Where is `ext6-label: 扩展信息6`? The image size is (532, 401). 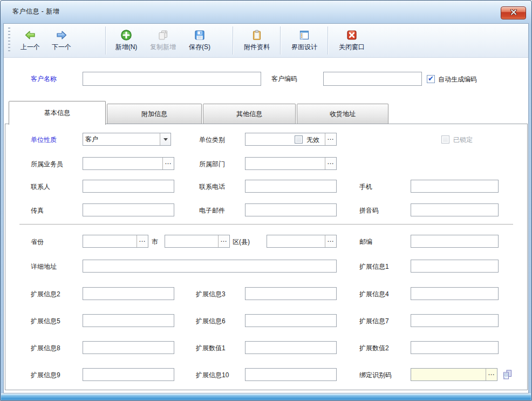
ext6-label: 扩展信息6 is located at coordinates (210, 321).